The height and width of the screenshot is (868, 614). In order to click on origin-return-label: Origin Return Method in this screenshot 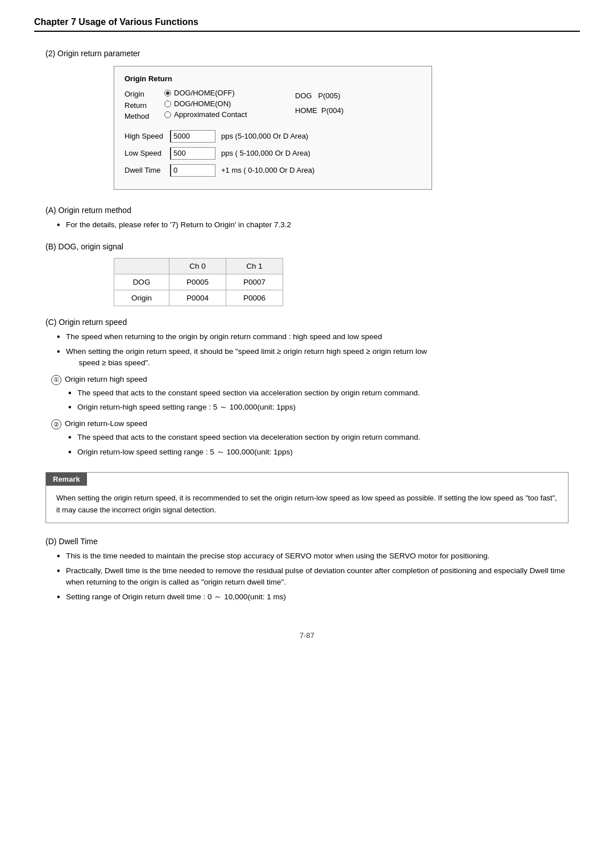, I will do `click(144, 106)`.